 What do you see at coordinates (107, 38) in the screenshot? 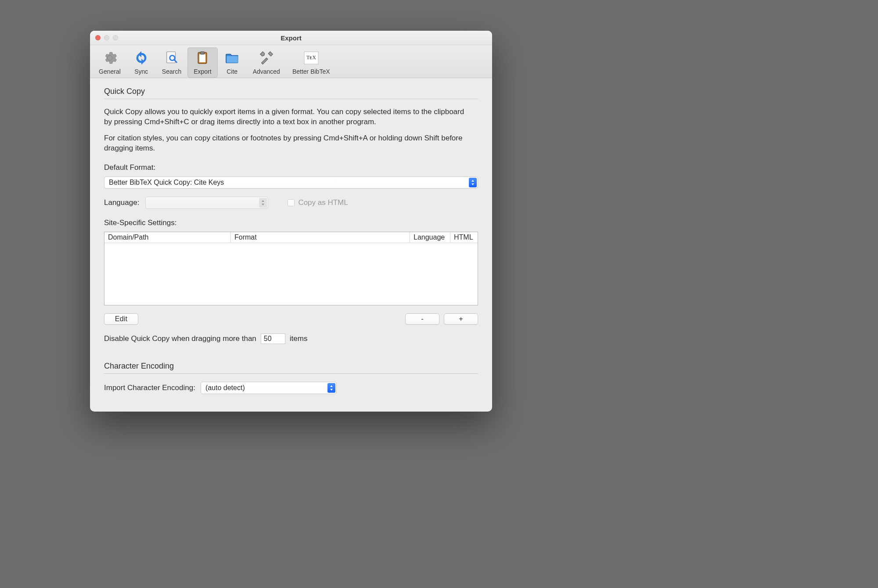
I see `traffic-lights` at bounding box center [107, 38].